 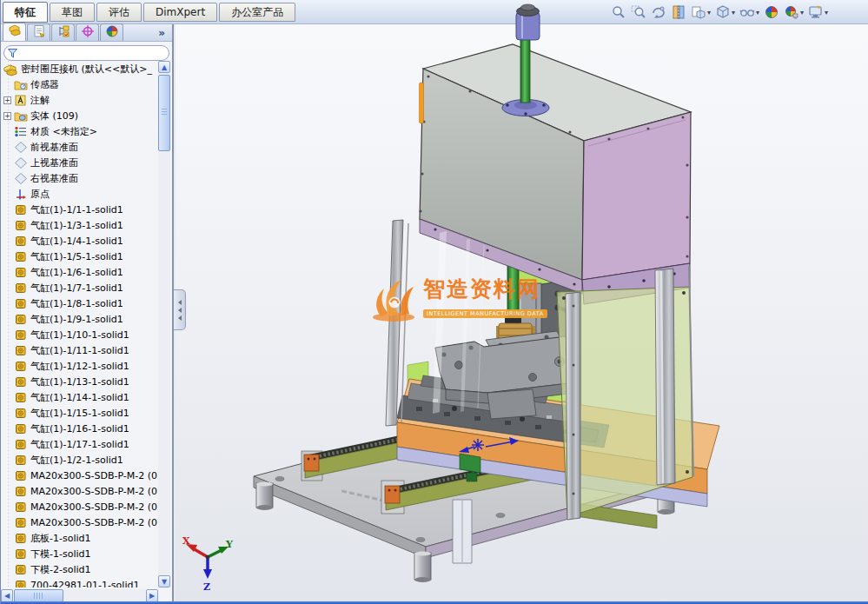 I want to click on manager-overflow-chevron: », so click(x=162, y=33).